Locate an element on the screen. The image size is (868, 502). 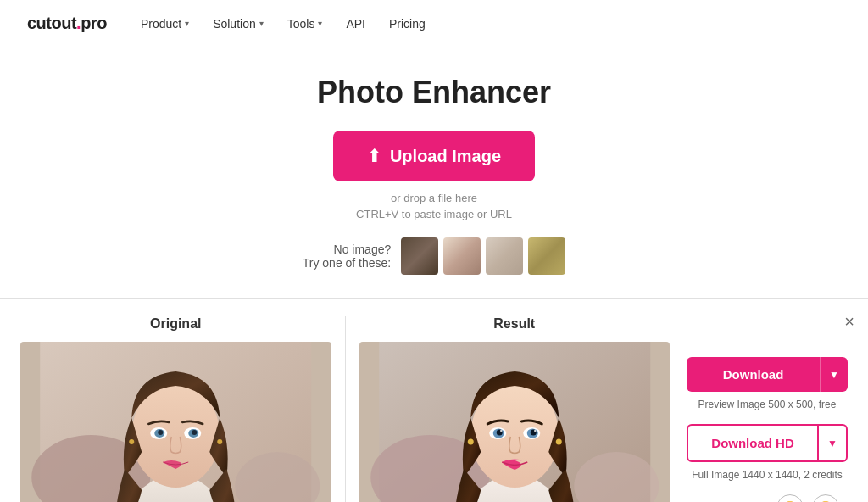
original-label: Original is located at coordinates (176, 324).